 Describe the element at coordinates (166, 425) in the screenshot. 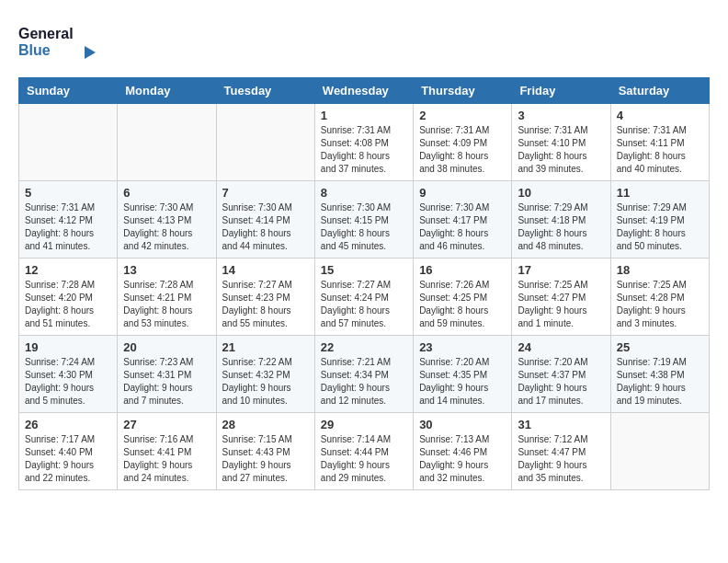

I see `day-number: 27` at that location.